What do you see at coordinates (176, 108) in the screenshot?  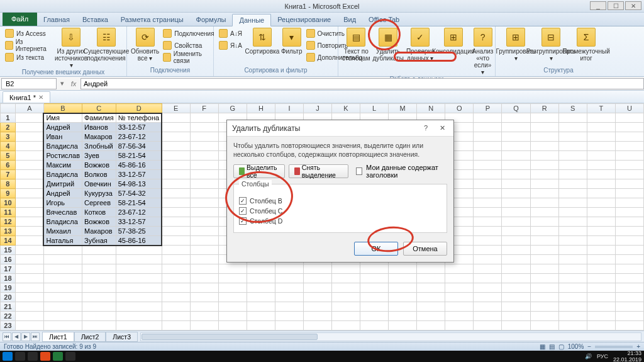 I see `col-header-E: E` at bounding box center [176, 108].